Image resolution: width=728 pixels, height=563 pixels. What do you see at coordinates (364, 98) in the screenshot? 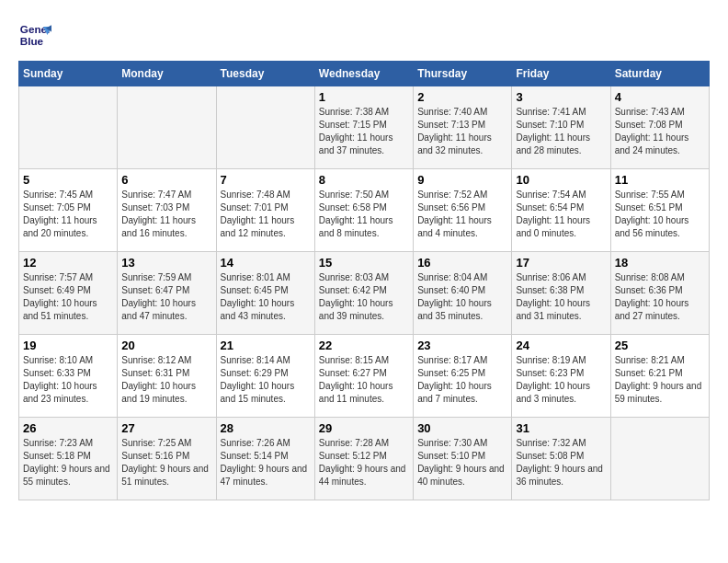
I see `day-number: 1` at bounding box center [364, 98].